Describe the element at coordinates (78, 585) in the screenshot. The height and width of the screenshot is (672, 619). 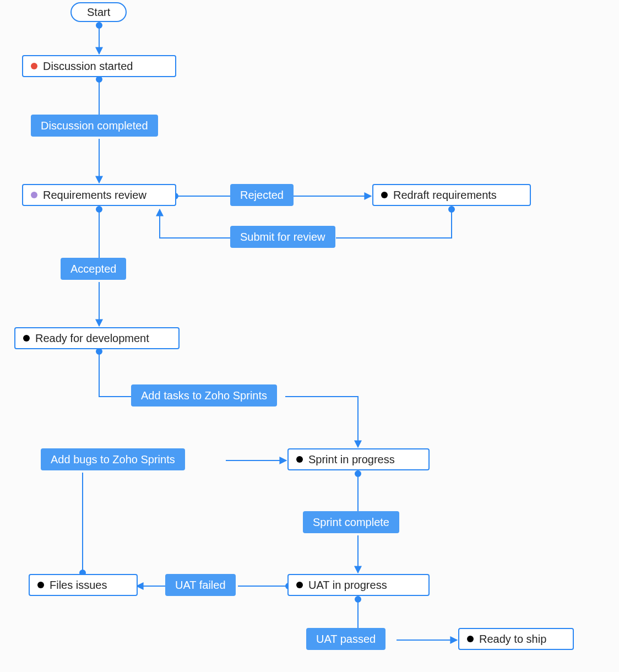
I see `status-label: Files issues` at that location.